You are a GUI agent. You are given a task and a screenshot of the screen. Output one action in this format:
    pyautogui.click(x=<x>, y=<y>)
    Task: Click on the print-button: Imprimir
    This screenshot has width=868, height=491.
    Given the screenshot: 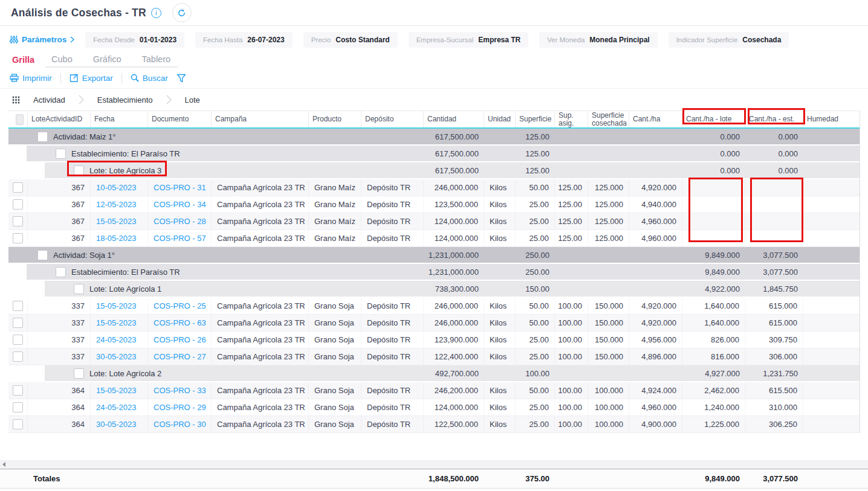 What is the action you would take?
    pyautogui.click(x=31, y=79)
    